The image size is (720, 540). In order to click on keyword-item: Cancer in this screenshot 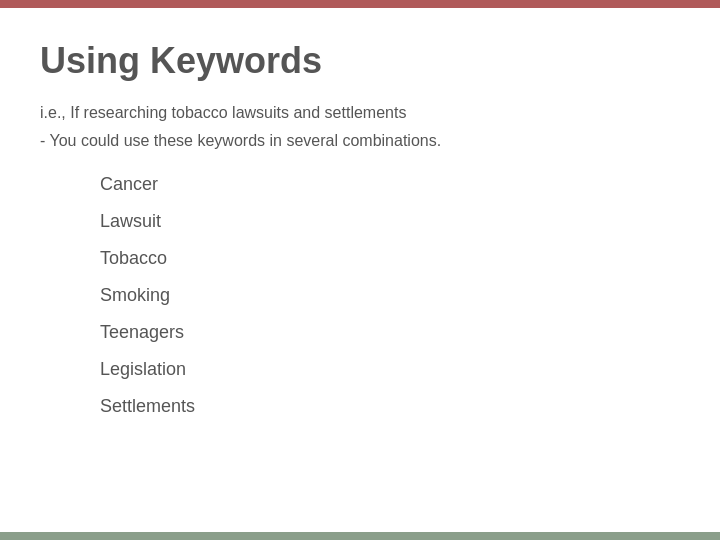, I will do `click(390, 184)`.